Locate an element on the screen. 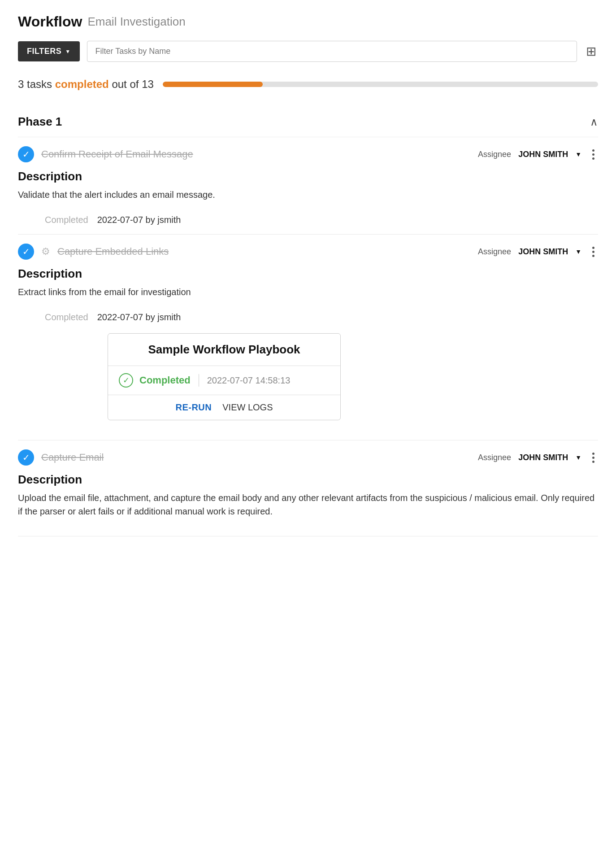  completed-word: completed is located at coordinates (82, 84).